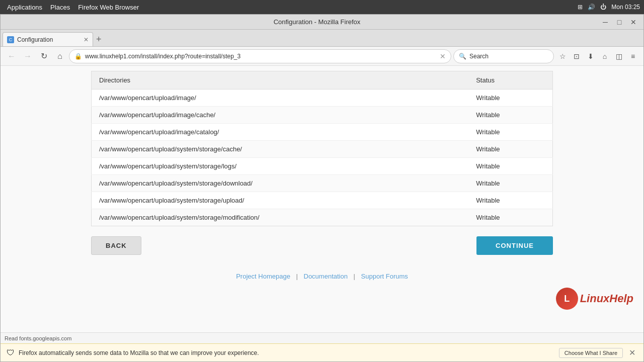 This screenshot has width=644, height=362. Describe the element at coordinates (11, 353) in the screenshot. I see `notification-icon: 🛡` at that location.